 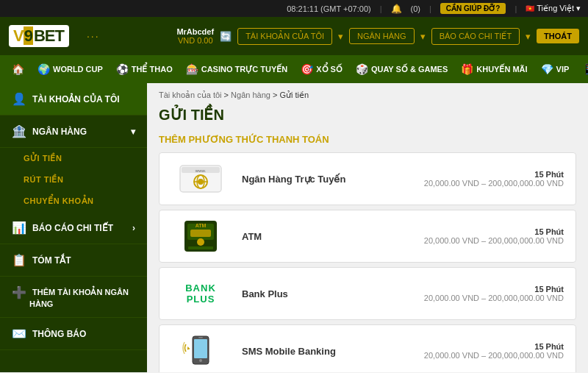 I want to click on nav-sports: ⚽THỂ THAO, so click(x=144, y=69).